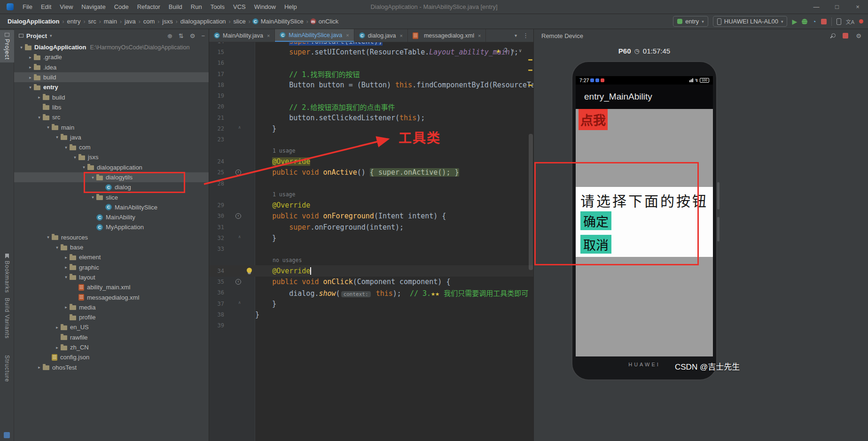  What do you see at coordinates (111, 297) in the screenshot?
I see `tree-row-messagedialog.xml: messagedialog.xml` at bounding box center [111, 297].